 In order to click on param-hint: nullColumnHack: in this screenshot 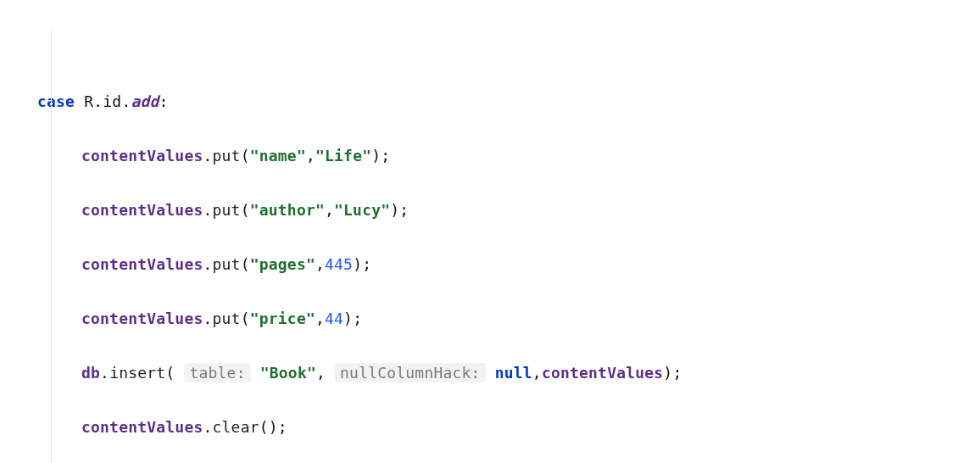, I will do `click(410, 373)`.